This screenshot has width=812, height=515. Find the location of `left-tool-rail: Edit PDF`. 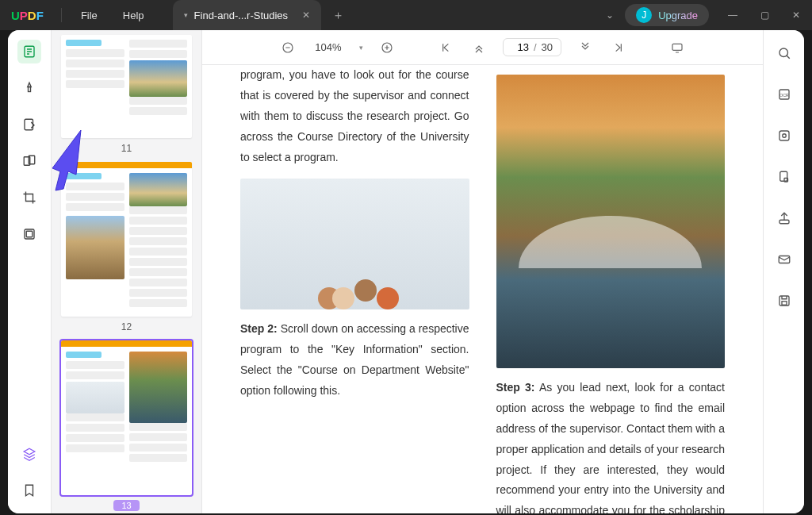

left-tool-rail: Edit PDF is located at coordinates (30, 271).